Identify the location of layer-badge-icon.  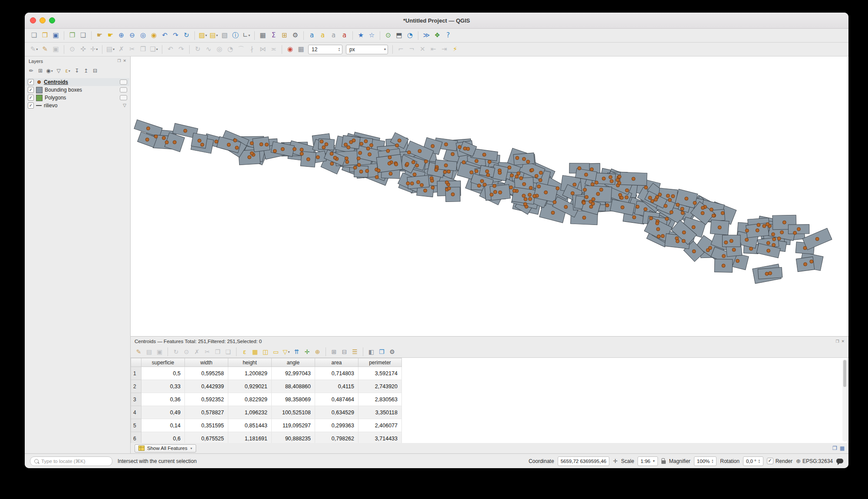
(123, 90).